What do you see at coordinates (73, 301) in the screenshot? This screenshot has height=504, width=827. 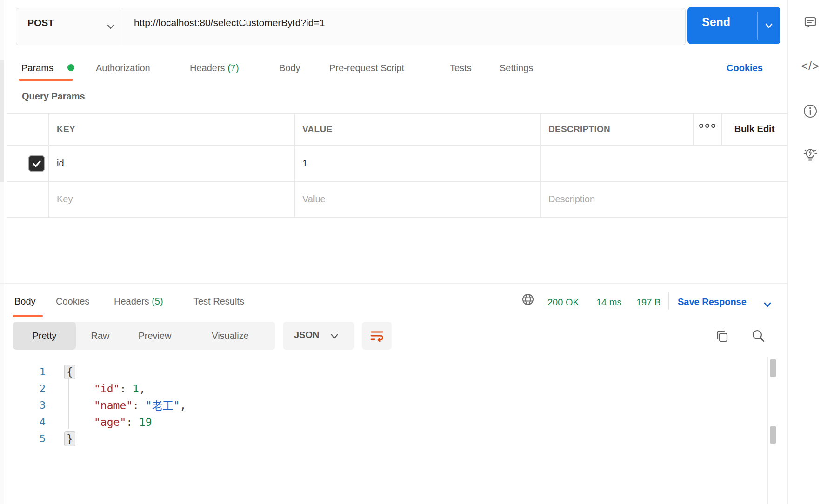 I see `response-tab-cookies: Cookies` at bounding box center [73, 301].